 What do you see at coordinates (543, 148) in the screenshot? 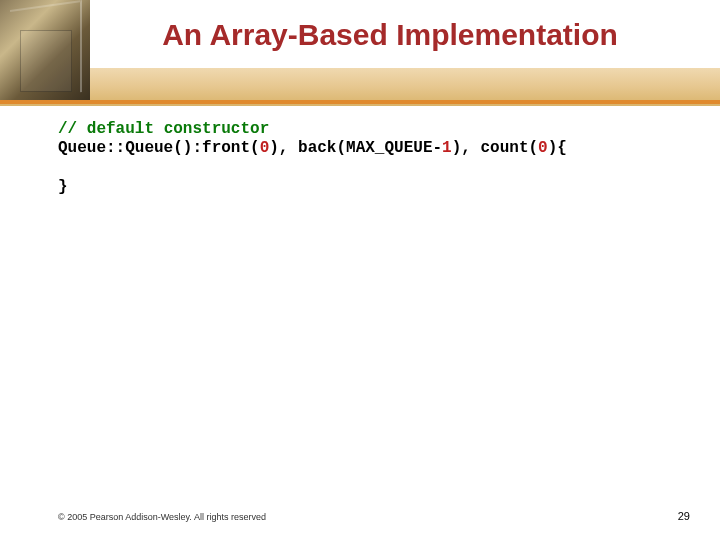
I see `code-literal-zero-2: 0` at bounding box center [543, 148].